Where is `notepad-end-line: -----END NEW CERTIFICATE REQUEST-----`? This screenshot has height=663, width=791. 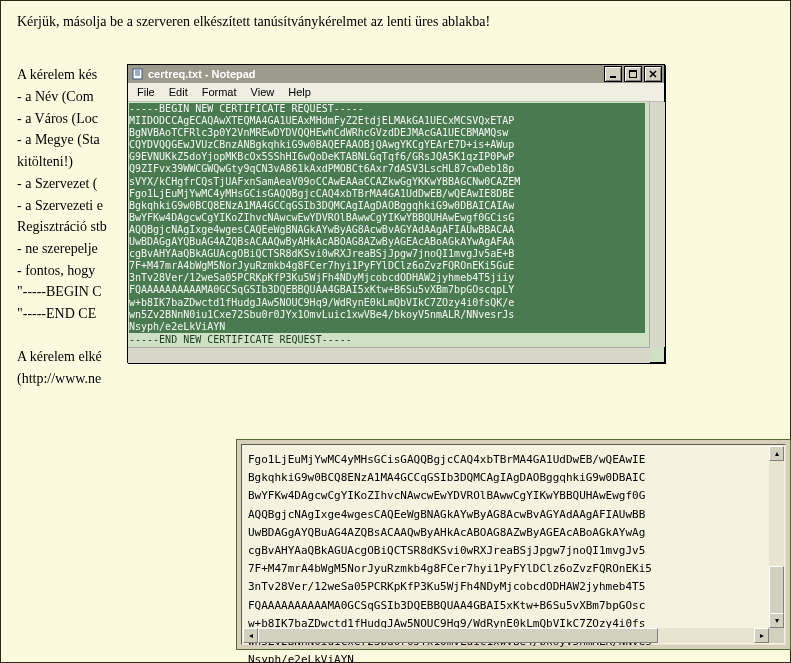
notepad-end-line: -----END NEW CERTIFICATE REQUEST----- is located at coordinates (240, 340).